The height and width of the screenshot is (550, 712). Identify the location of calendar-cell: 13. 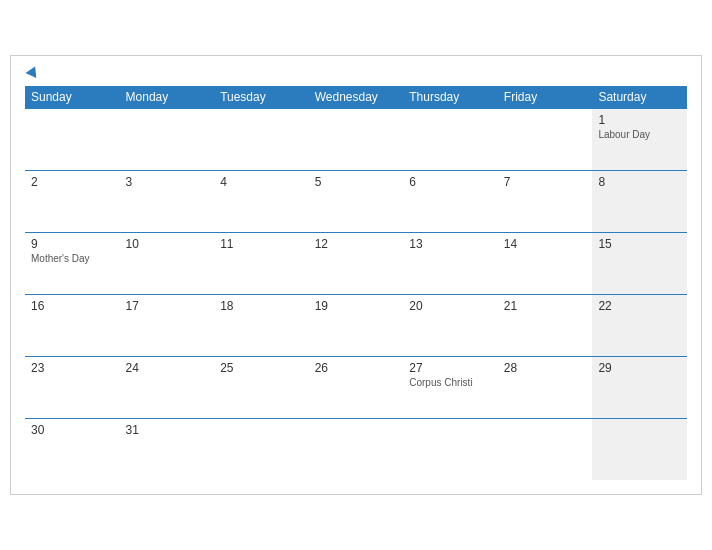
(450, 263).